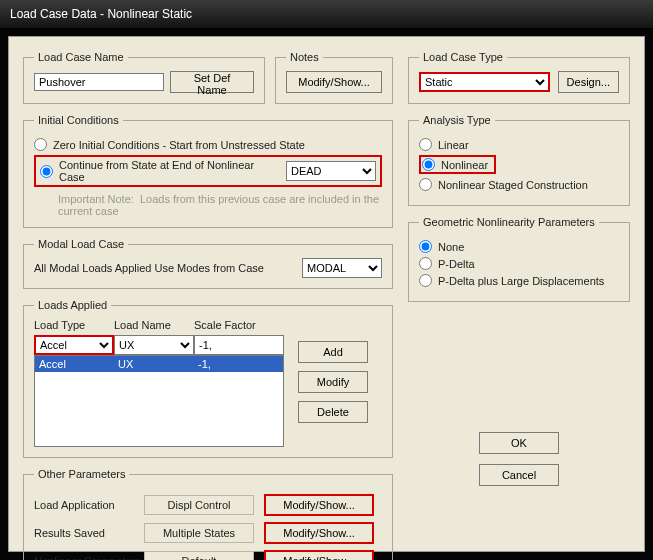  I want to click on modify-button: Modify, so click(333, 382).